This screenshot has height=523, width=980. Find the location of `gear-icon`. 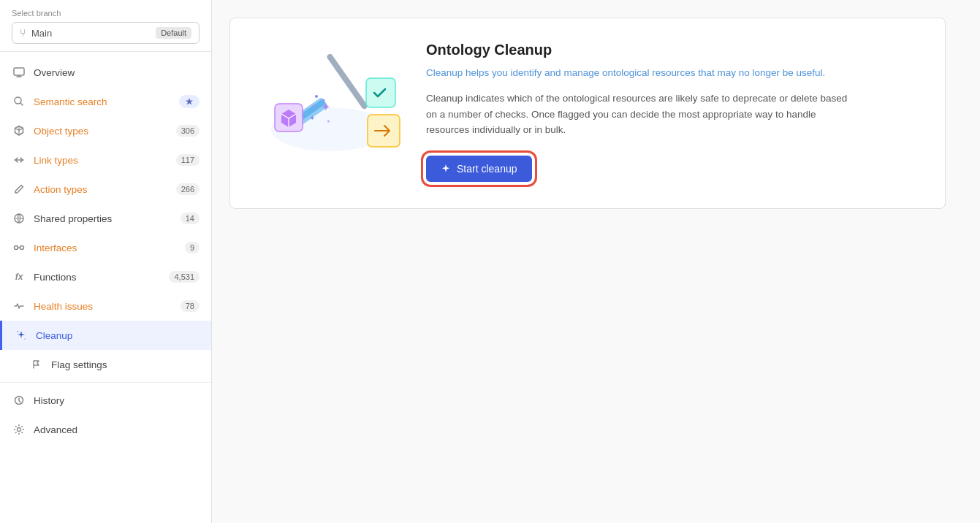

gear-icon is located at coordinates (19, 430).